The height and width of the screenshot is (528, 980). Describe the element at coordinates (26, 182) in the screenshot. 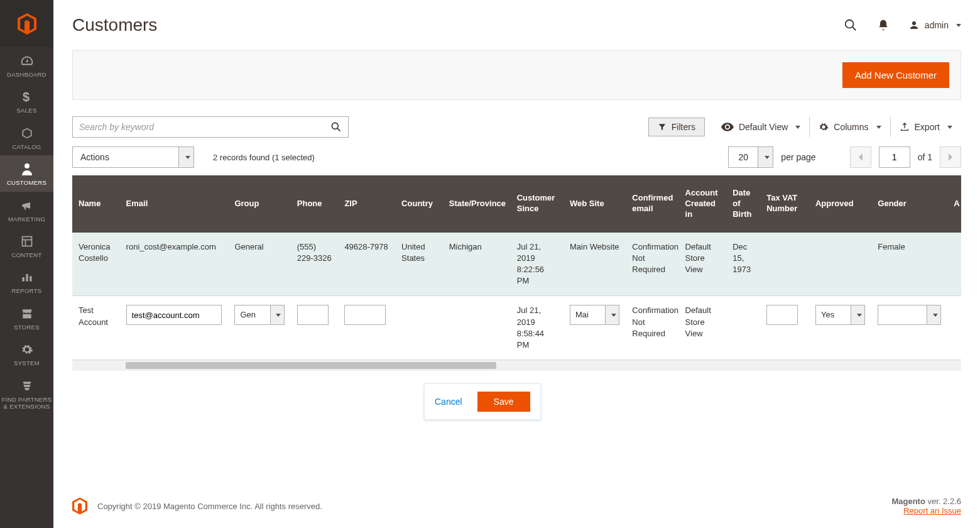

I see `sidebar-item-label: CUSTOMERS` at that location.